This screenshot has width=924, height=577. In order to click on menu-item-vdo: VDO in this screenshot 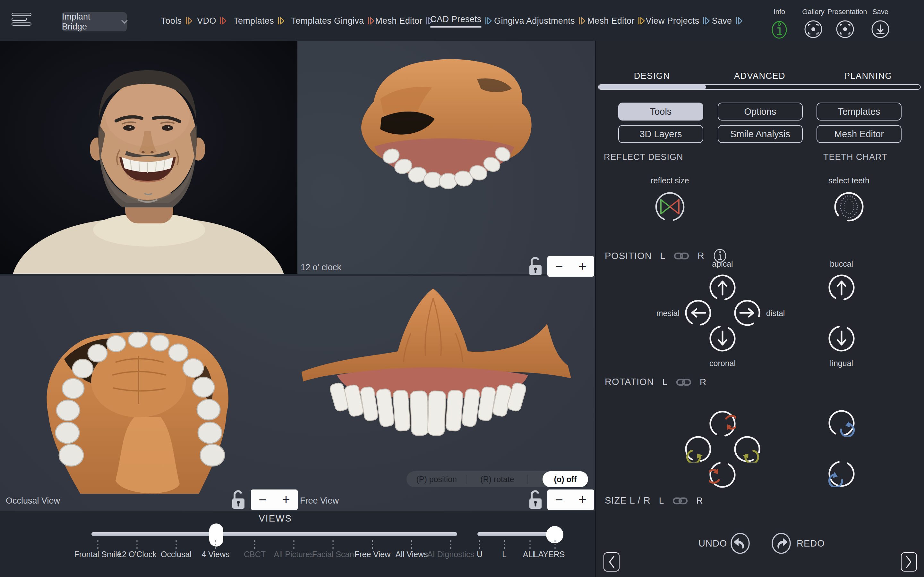, I will do `click(212, 21)`.